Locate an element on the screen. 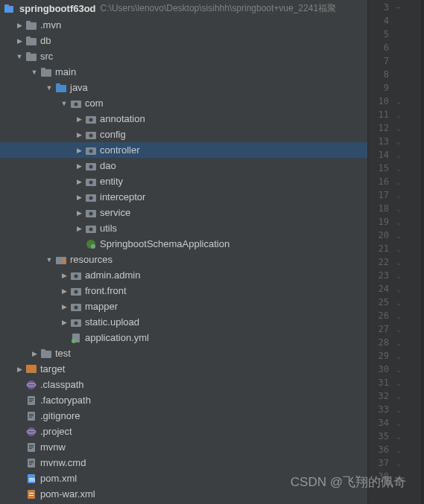  gutter-line: 37⌵ is located at coordinates (395, 463).